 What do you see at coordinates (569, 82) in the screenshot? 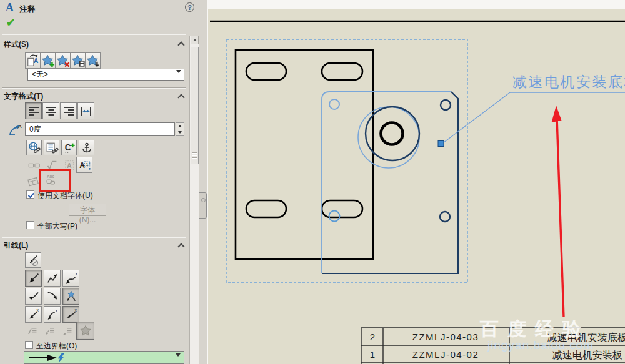
I see `note-annotation-text: 减速电机安装底板` at bounding box center [569, 82].